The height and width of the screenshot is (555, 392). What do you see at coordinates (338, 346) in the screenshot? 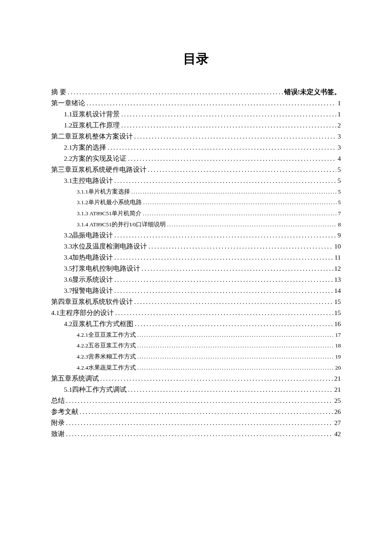
I see `toc-entry-page: 18` at bounding box center [338, 346].